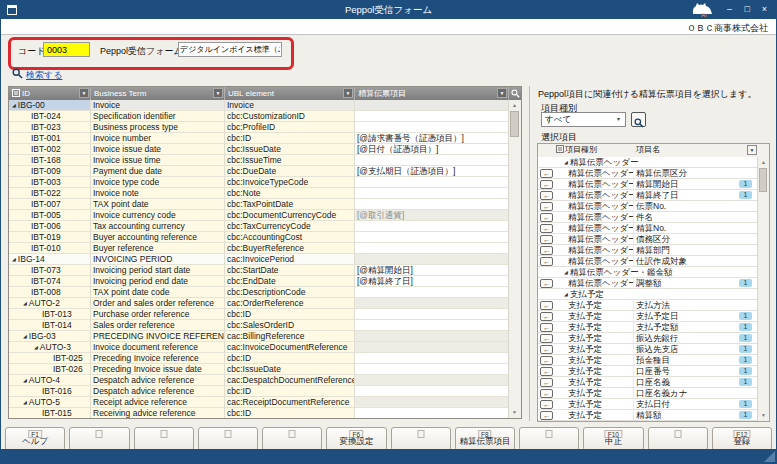 Image resolution: width=777 pixels, height=464 pixels. Describe the element at coordinates (648, 338) in the screenshot. I see `selection-row: ←支払予定振込先銀行1` at that location.